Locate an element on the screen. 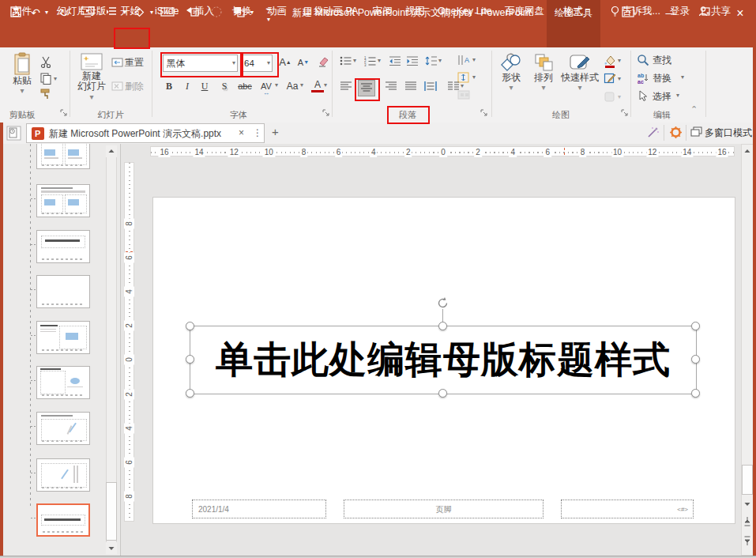 The image size is (756, 558). italic-button: I is located at coordinates (187, 86).